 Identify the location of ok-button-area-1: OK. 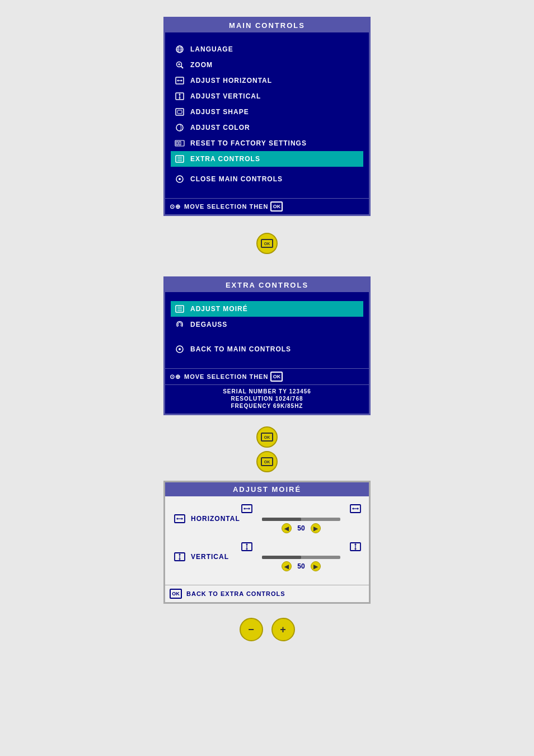
(267, 243).